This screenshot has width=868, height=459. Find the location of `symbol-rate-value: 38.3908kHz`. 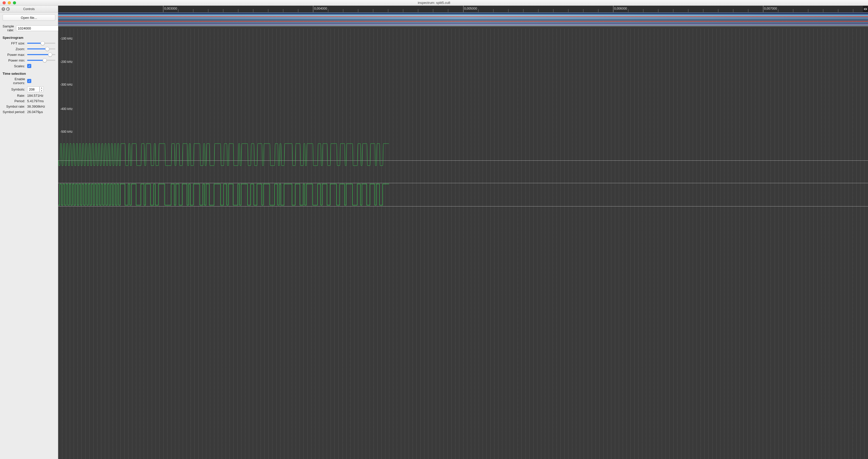

symbol-rate-value: 38.3908kHz is located at coordinates (36, 107).